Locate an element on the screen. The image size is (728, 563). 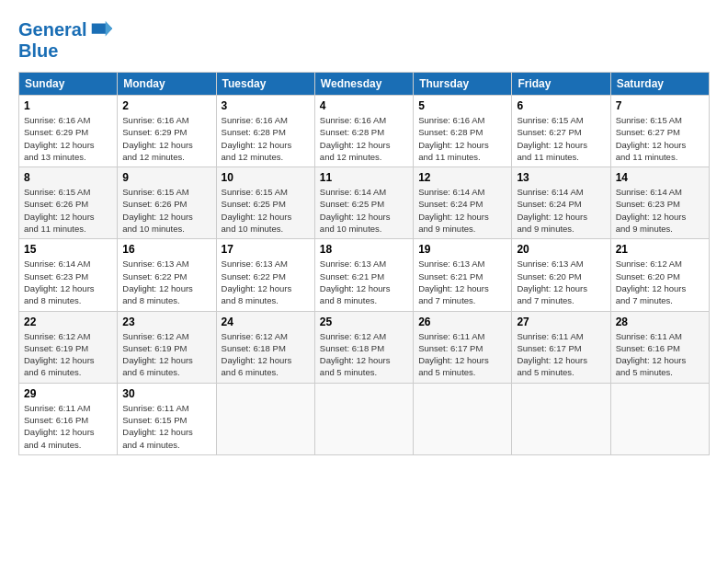
day-number: 20 is located at coordinates (561, 249).